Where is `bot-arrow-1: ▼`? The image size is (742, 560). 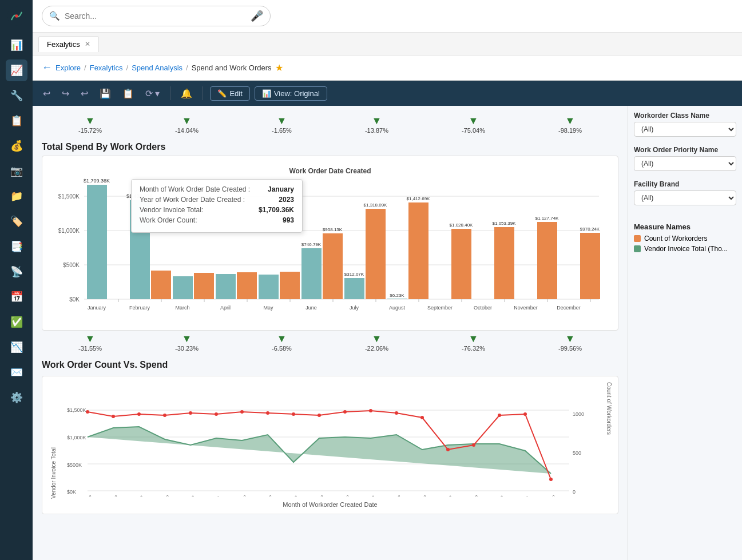
bot-arrow-1: ▼ is located at coordinates (90, 339).